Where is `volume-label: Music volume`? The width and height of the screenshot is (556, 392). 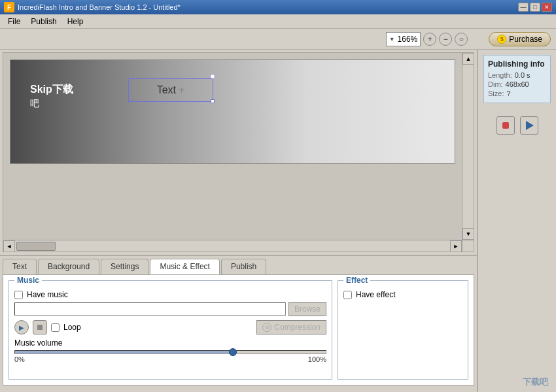
volume-label: Music volume is located at coordinates (170, 343).